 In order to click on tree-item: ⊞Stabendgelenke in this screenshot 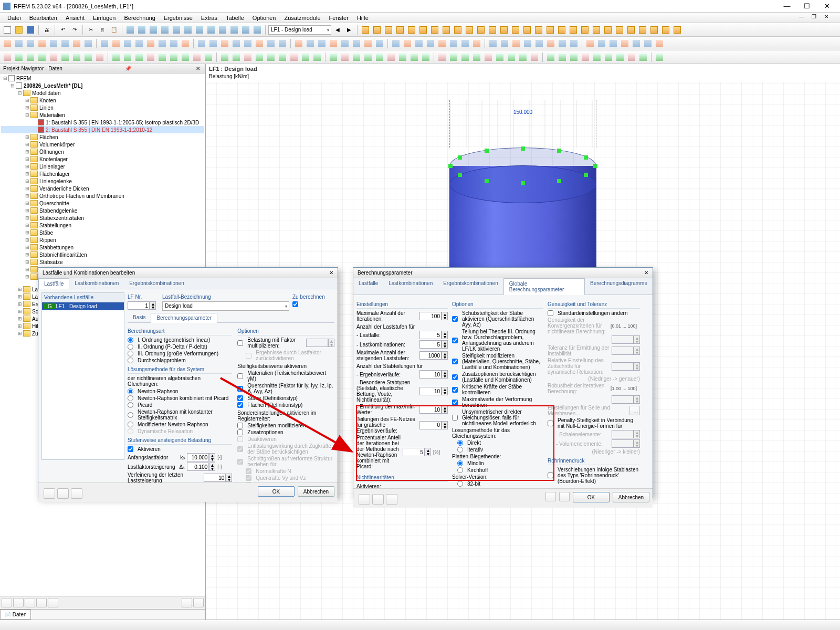, I will do `click(103, 211)`.